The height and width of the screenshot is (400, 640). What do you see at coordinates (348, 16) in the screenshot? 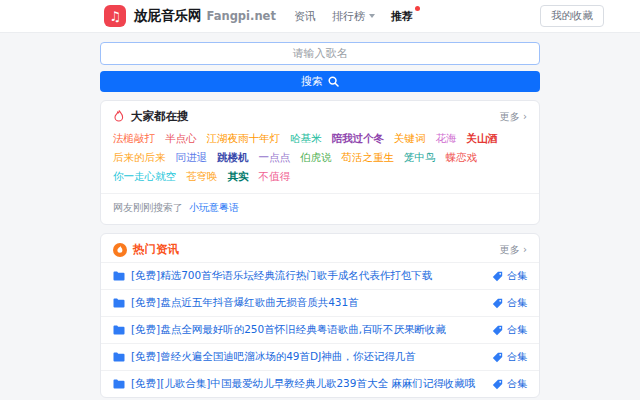
I see `nav-rankings-label: 排行榜` at bounding box center [348, 16].